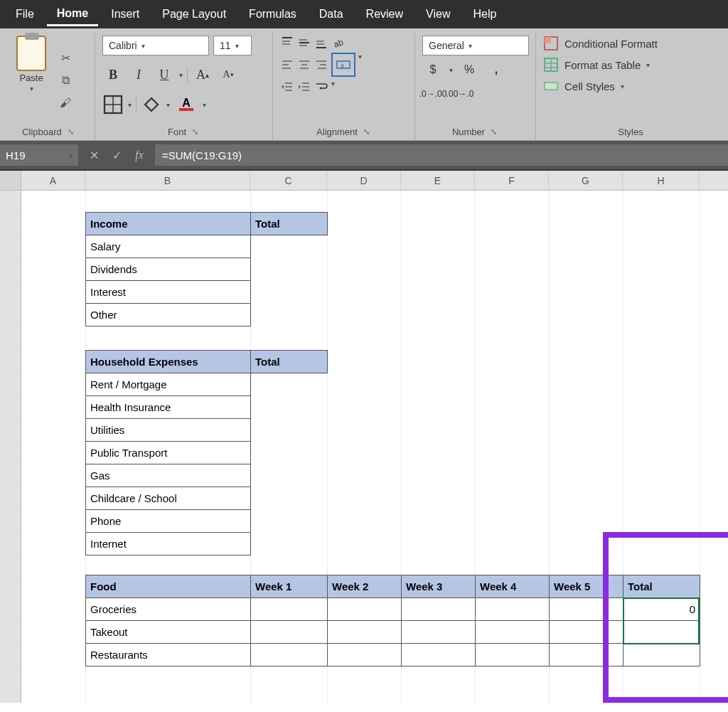  I want to click on food-header: Food, so click(168, 587).